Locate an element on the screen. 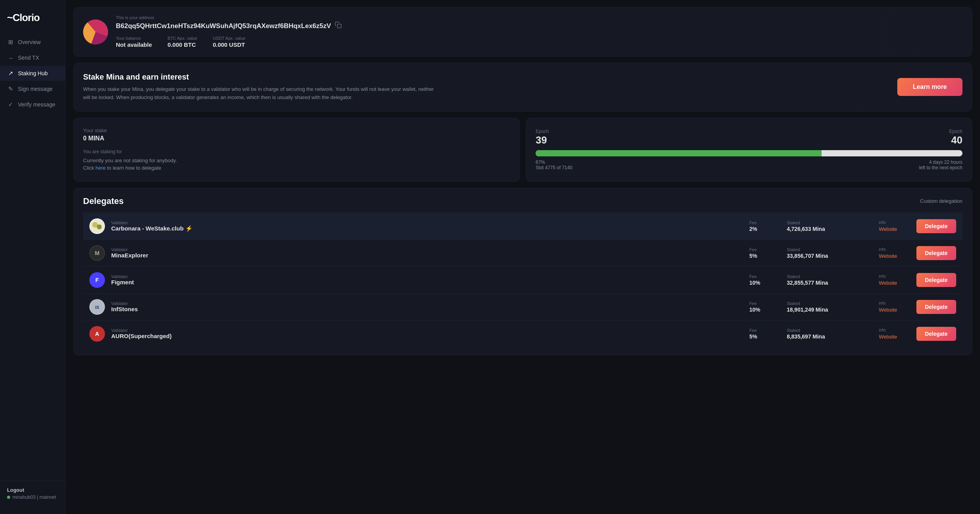  delegate-here-link: here is located at coordinates (101, 168).